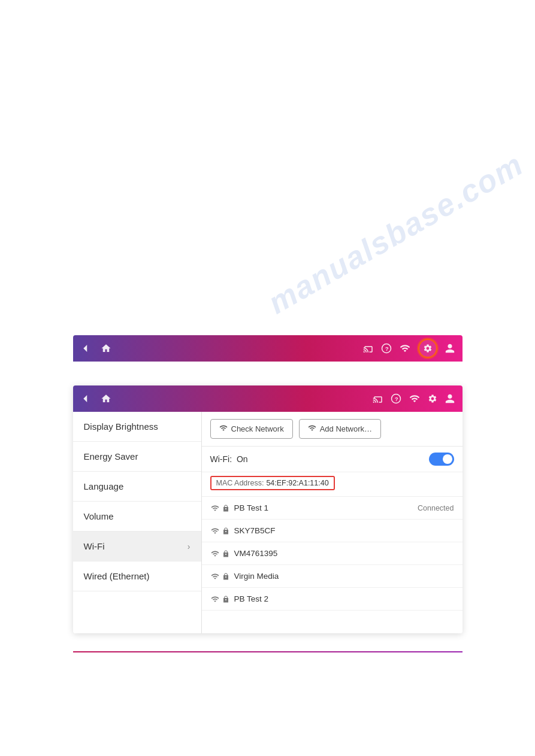 The width and height of the screenshot is (535, 756). I want to click on cast-icon, so click(368, 348).